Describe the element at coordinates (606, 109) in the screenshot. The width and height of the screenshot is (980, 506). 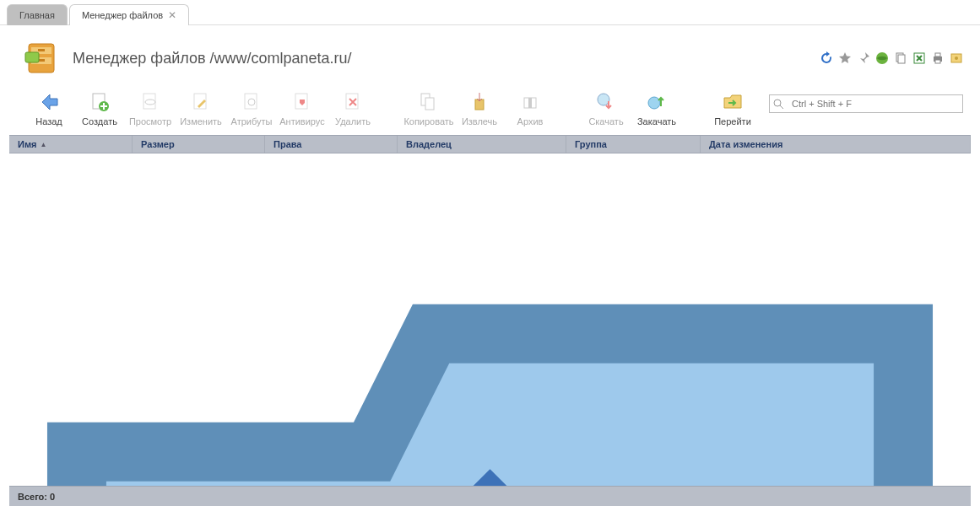
I see `download-button: Скачать` at that location.